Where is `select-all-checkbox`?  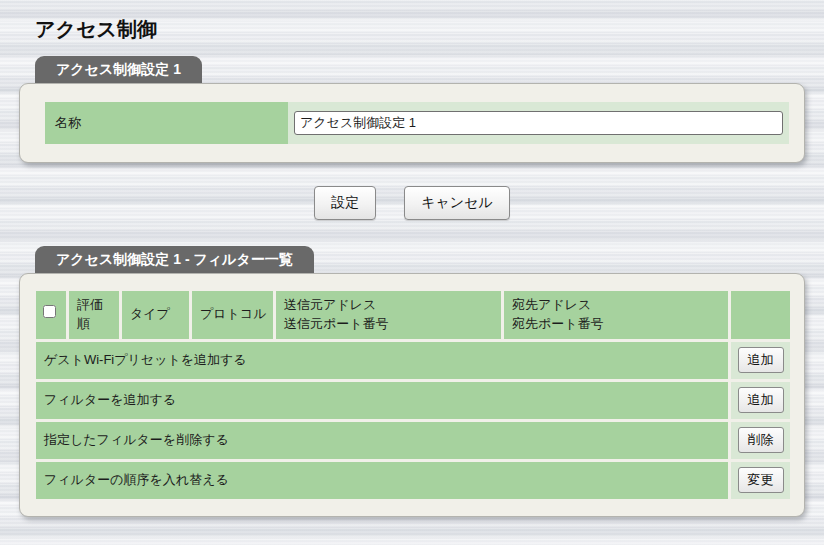
select-all-checkbox is located at coordinates (50, 312).